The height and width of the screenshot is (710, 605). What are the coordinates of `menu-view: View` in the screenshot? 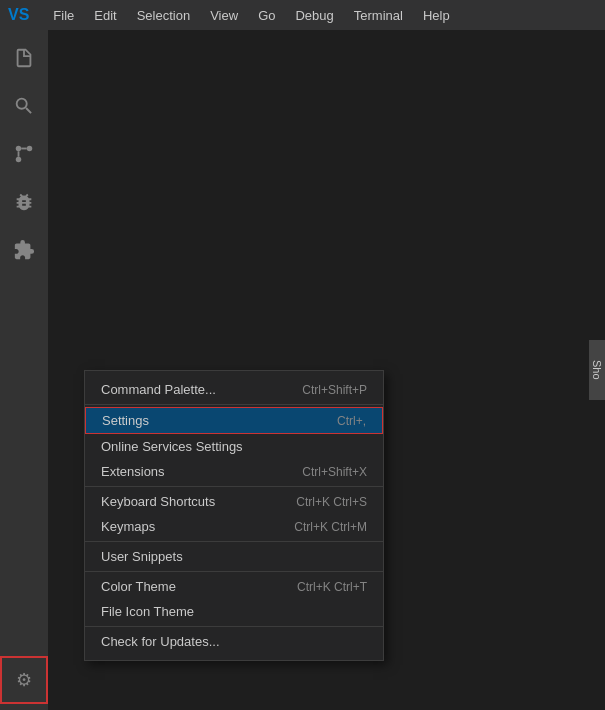 It's located at (224, 16).